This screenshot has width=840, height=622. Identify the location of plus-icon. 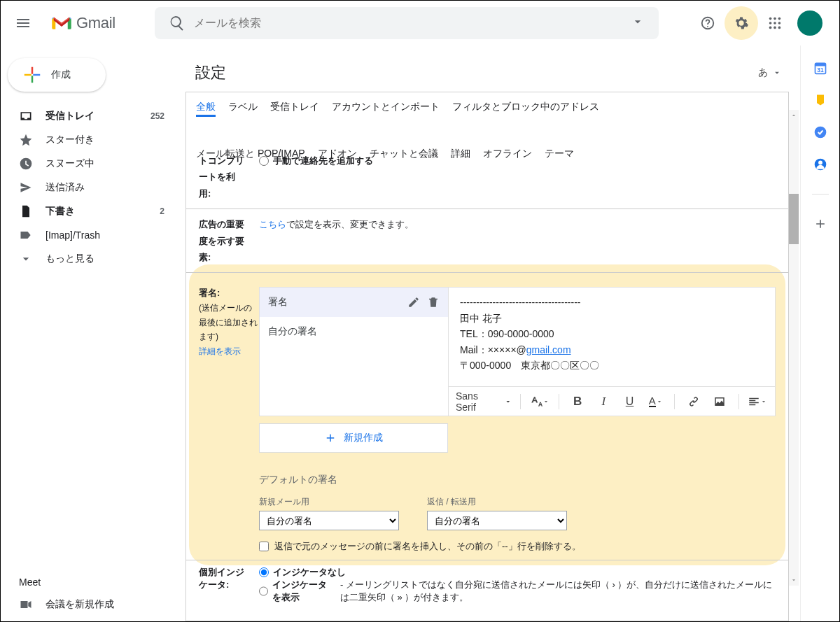
(330, 438).